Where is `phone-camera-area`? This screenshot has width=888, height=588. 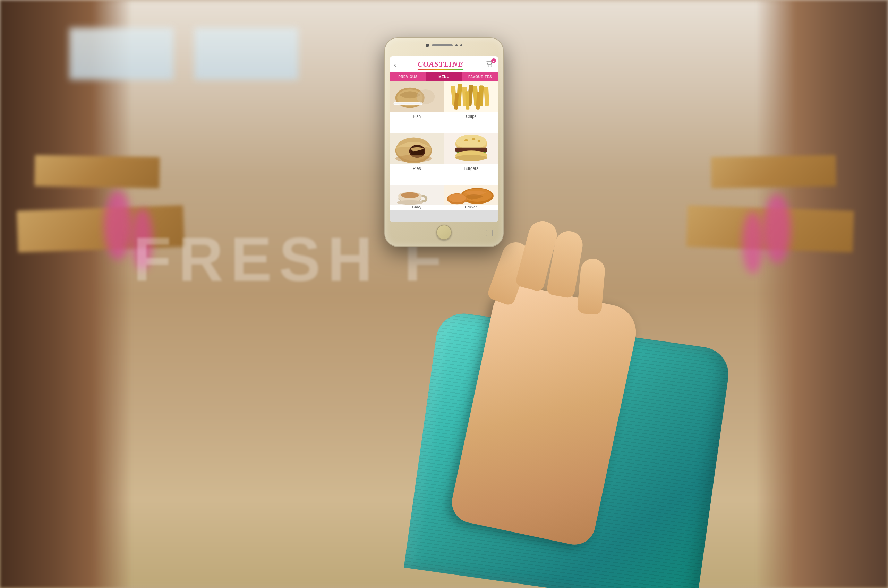 phone-camera-area is located at coordinates (444, 45).